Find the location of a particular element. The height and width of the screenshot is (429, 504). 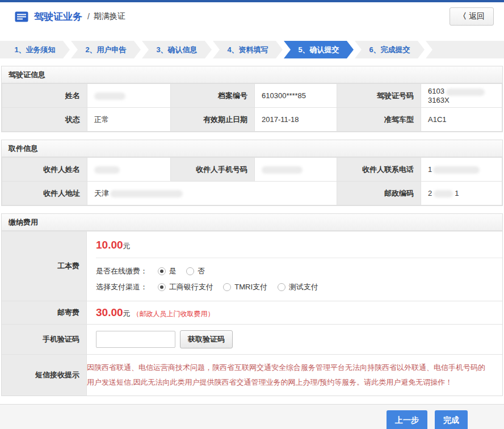

radio-online-no-label: 否 is located at coordinates (201, 271).